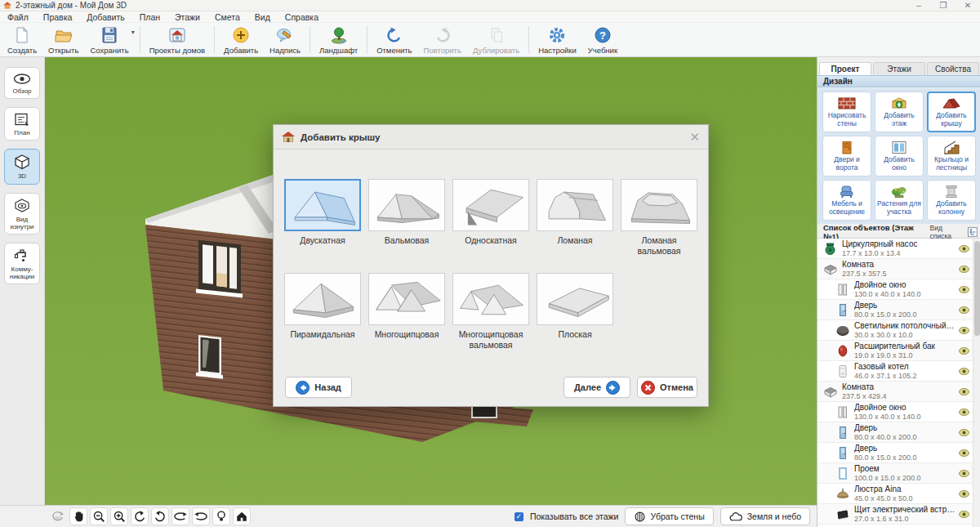 The width and height of the screenshot is (980, 527). Describe the element at coordinates (140, 516) in the screenshot. I see `rotate-left-button` at that location.